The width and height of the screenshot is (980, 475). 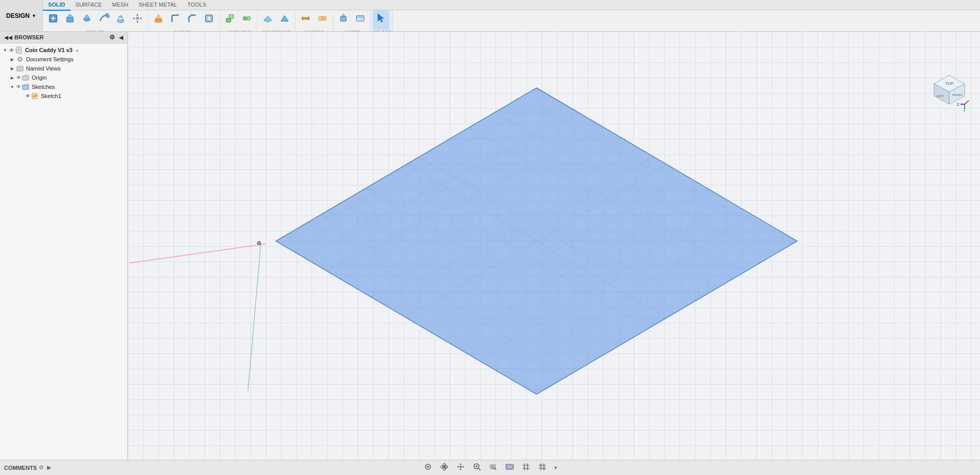 I want to click on tab-solid: SOLID, so click(x=57, y=5).